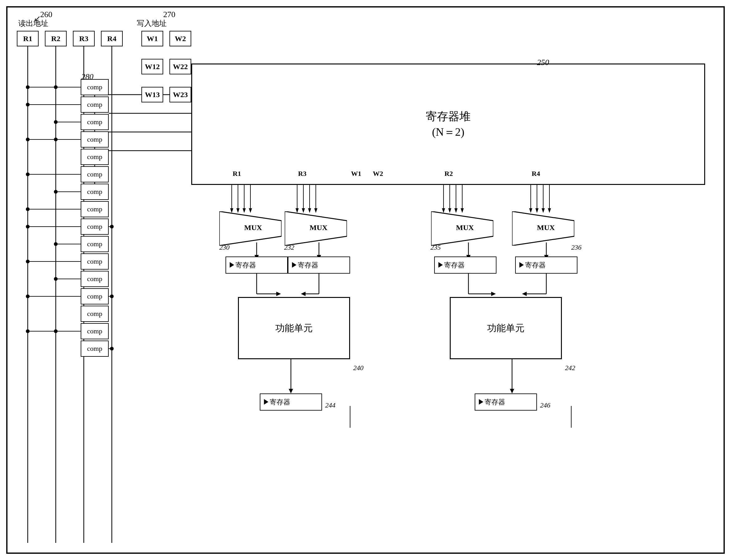 The width and height of the screenshot is (731, 560). I want to click on mux-235-container: MUX, so click(462, 229).